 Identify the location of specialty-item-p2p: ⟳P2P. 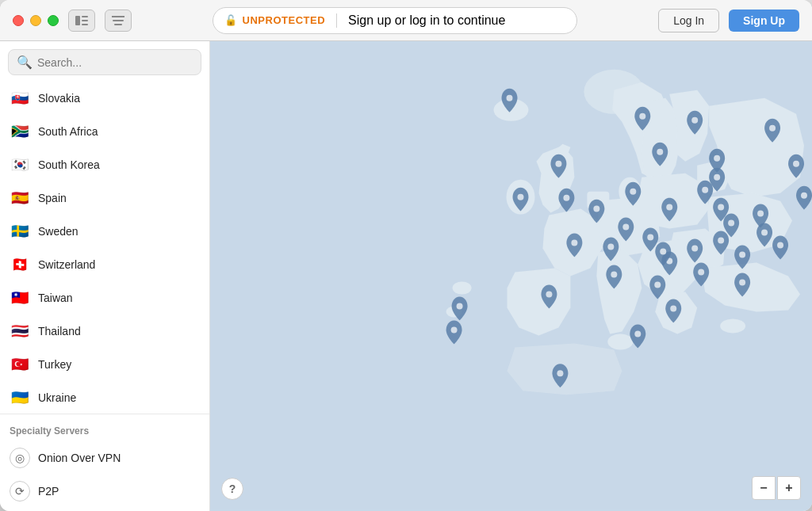
(105, 491).